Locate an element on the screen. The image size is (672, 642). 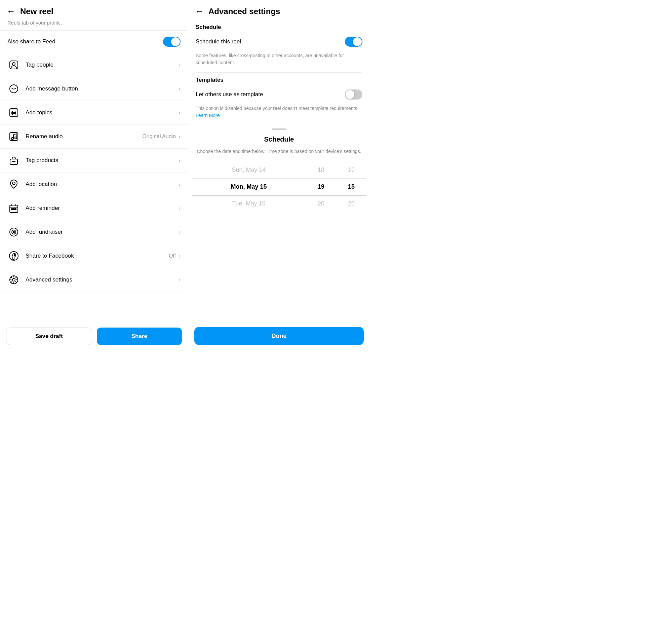
picker-hour-row-1: 19 is located at coordinates (321, 187).